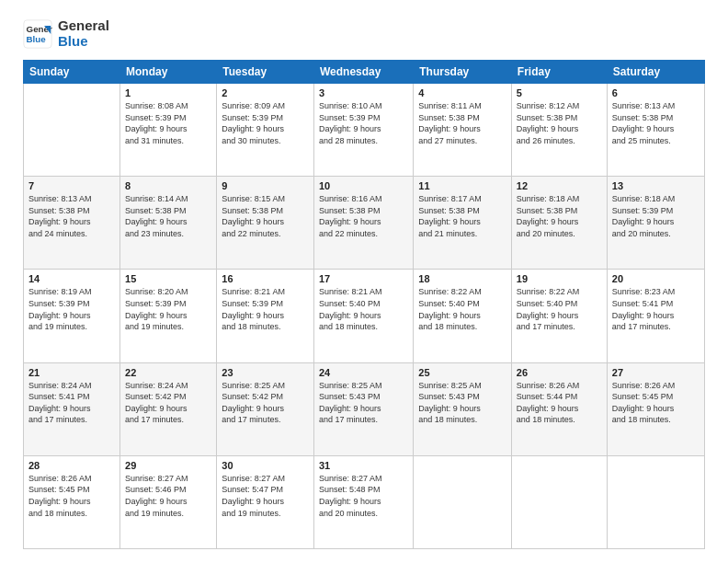 This screenshot has width=728, height=563. I want to click on day-info: Sunrise: 8:27 AM Sunset: 5:48 PM Dayligh…, so click(364, 496).